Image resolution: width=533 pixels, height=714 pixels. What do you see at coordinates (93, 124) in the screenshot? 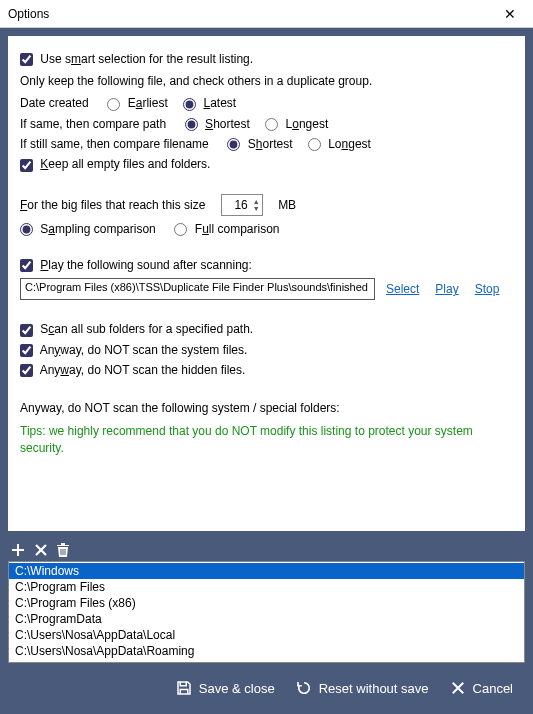
I see `path-label: If same, then compare path` at bounding box center [93, 124].